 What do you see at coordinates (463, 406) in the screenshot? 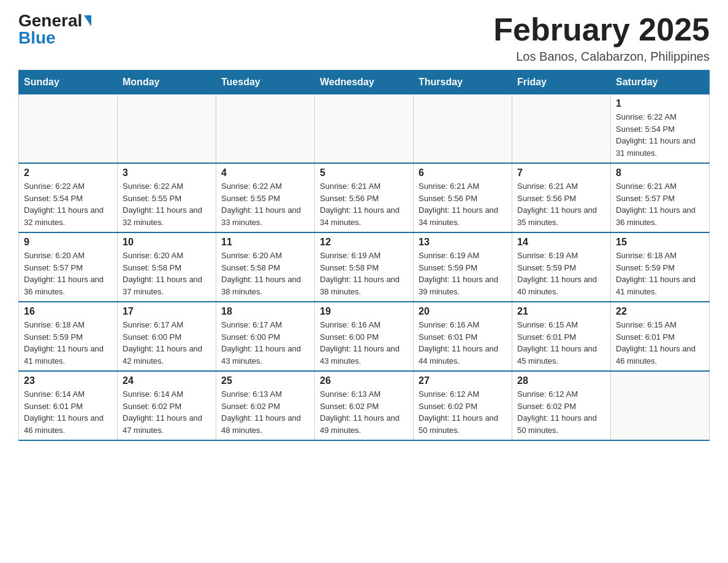
I see `calendar-day-27: 27Sunrise: 6:12 AMSunset: 6:02 PMDayligh…` at bounding box center [463, 406].